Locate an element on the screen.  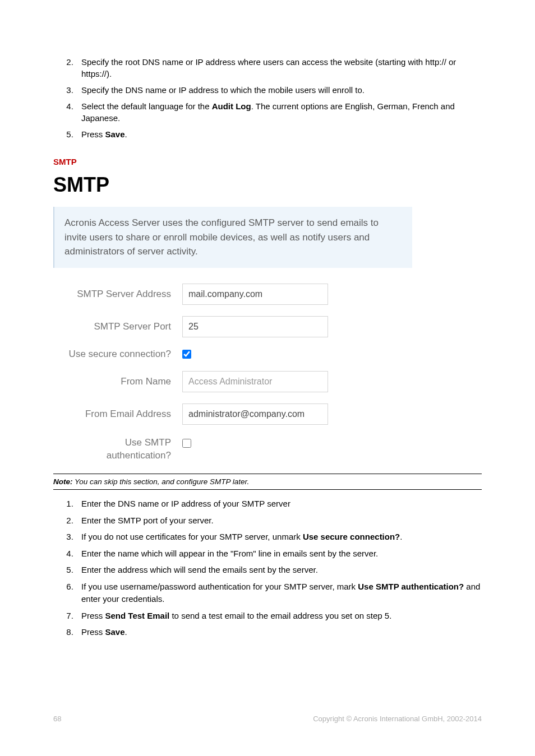
label-secure-connection: Use secure connection? is located at coordinates (118, 354).